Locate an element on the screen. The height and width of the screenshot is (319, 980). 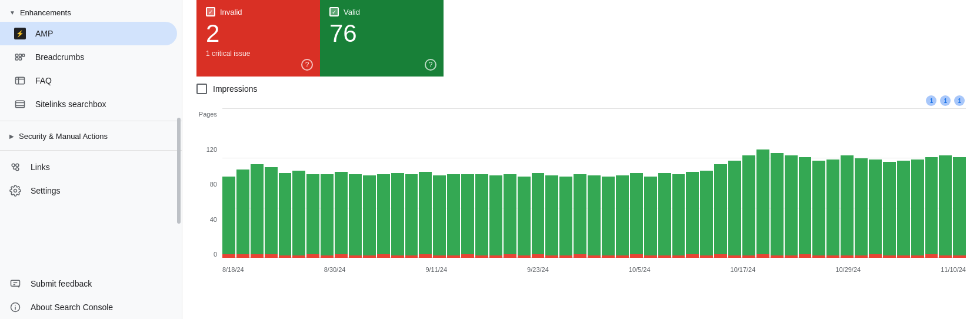
impressions-checkbox is located at coordinates (202, 89).